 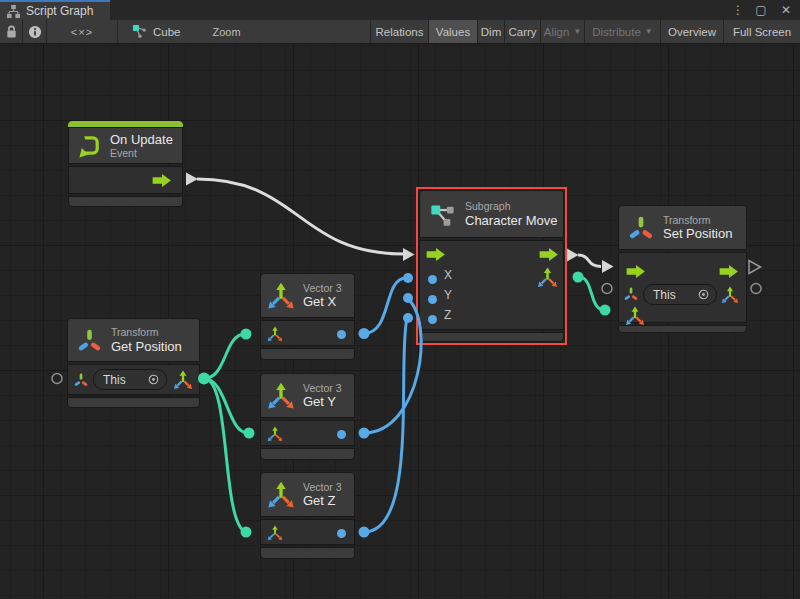 What do you see at coordinates (432, 300) in the screenshot?
I see `y-input-port` at bounding box center [432, 300].